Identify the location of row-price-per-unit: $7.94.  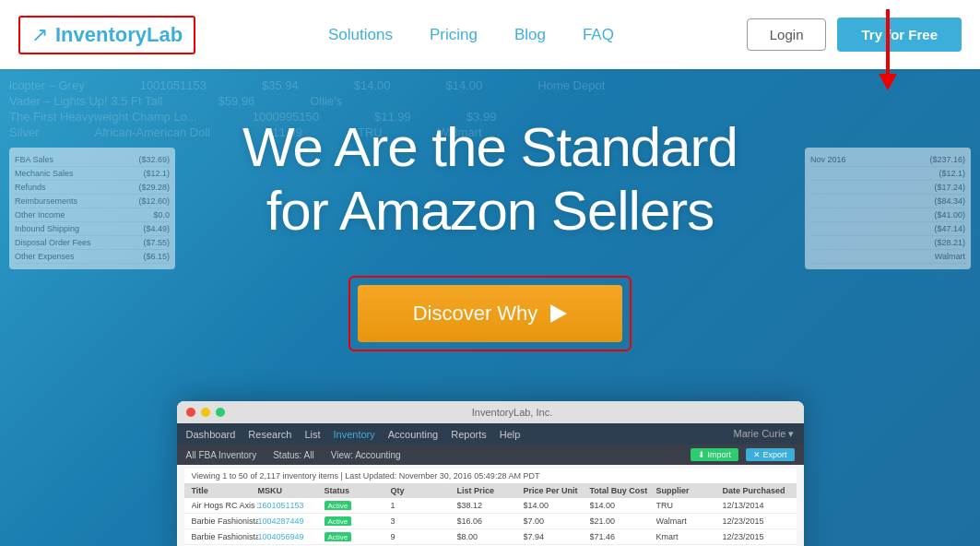
(557, 537).